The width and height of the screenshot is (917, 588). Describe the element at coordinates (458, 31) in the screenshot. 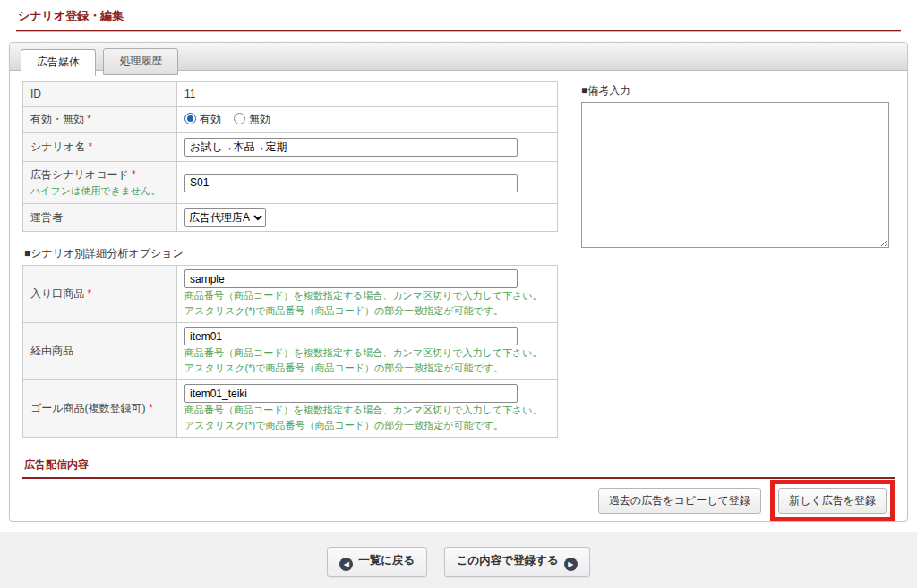

I see `title-divider` at that location.